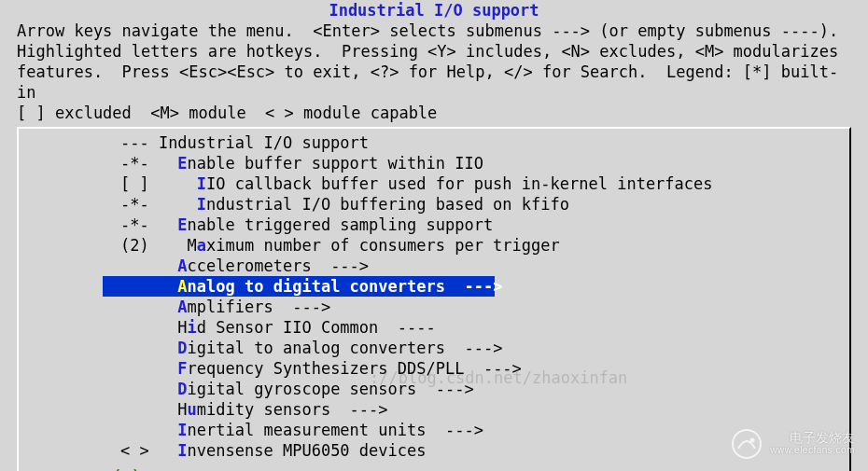 The height and width of the screenshot is (471, 868). What do you see at coordinates (278, 266) in the screenshot?
I see `menu-label: ccelerometers --->` at bounding box center [278, 266].